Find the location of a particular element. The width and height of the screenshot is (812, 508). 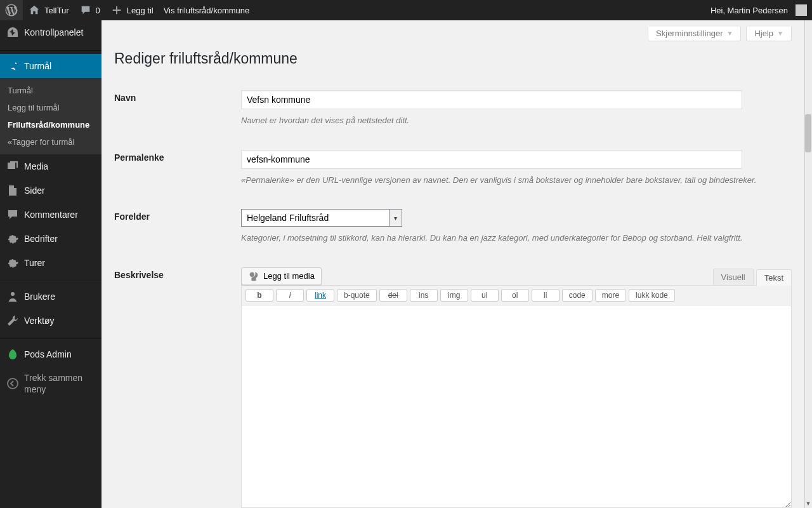

menu-label: Kommentarer is located at coordinates (51, 215).